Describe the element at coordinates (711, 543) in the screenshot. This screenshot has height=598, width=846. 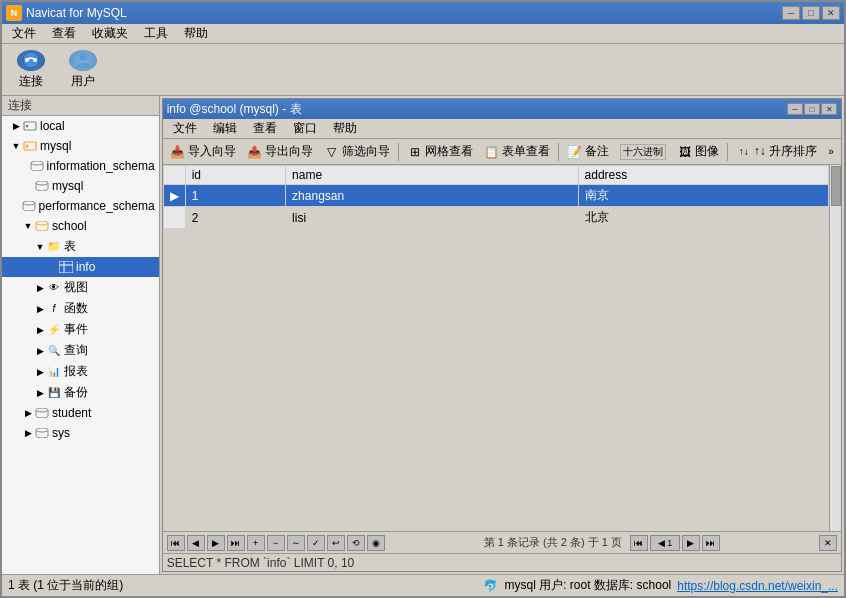
I see `page-last-button: ⏭` at that location.